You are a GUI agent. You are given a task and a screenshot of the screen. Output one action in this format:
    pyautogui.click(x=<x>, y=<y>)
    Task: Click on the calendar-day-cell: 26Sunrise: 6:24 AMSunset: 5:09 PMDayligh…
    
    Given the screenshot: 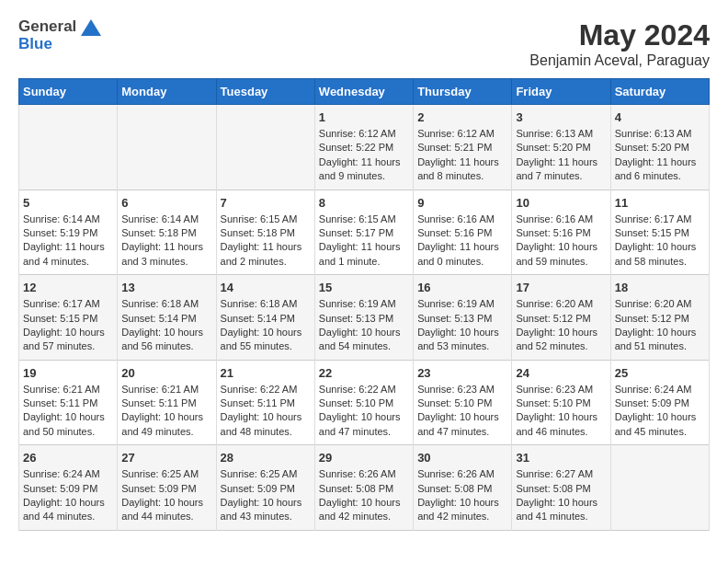 What is the action you would take?
    pyautogui.click(x=68, y=488)
    